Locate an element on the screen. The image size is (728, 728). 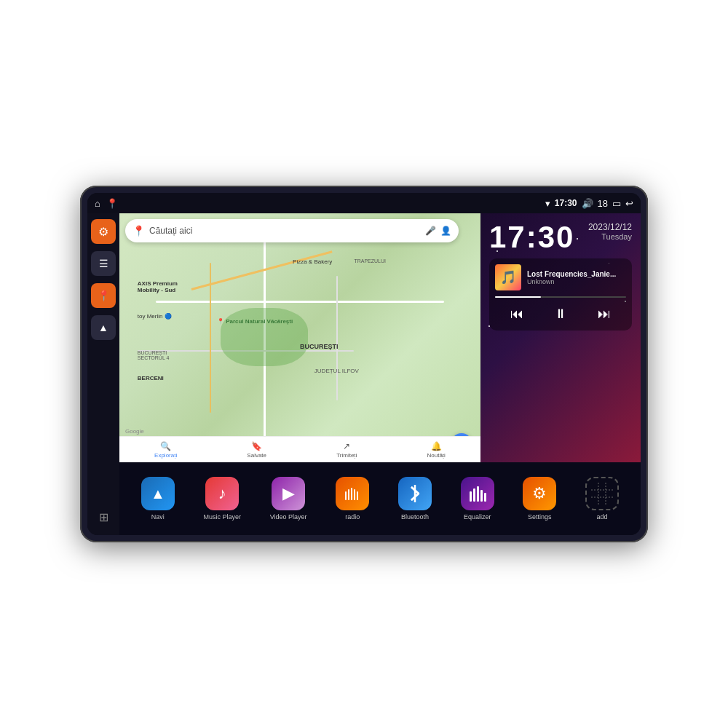
app-add: add is located at coordinates (602, 499).